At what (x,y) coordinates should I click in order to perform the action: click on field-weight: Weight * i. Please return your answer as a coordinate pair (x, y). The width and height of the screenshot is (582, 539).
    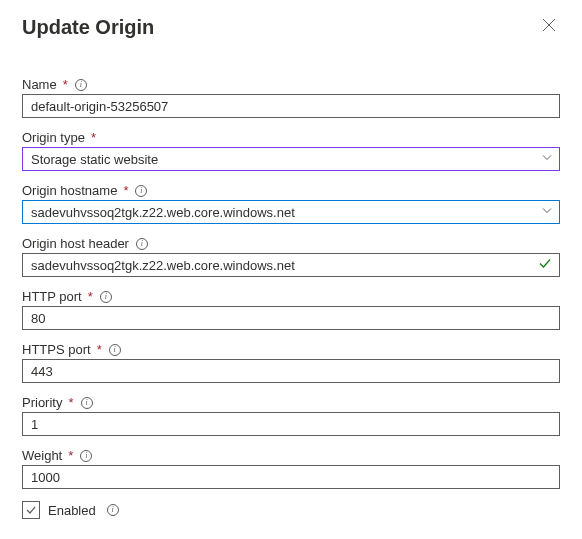
    Looking at the image, I should click on (291, 468).